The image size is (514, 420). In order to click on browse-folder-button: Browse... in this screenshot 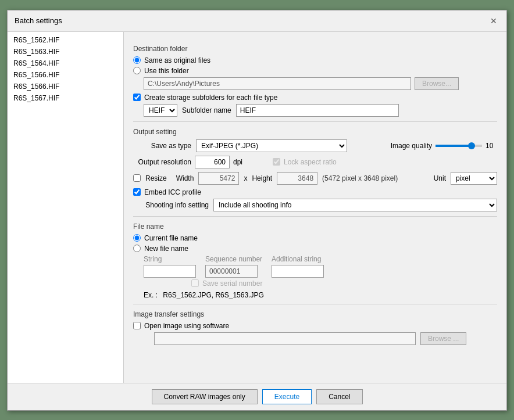, I will do `click(437, 84)`.